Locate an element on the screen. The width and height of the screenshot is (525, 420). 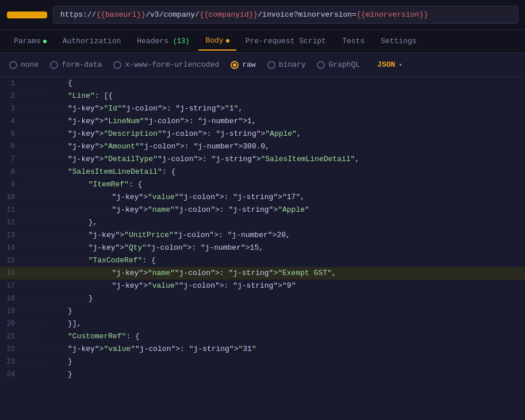
tab-params: Params is located at coordinates (30, 41).